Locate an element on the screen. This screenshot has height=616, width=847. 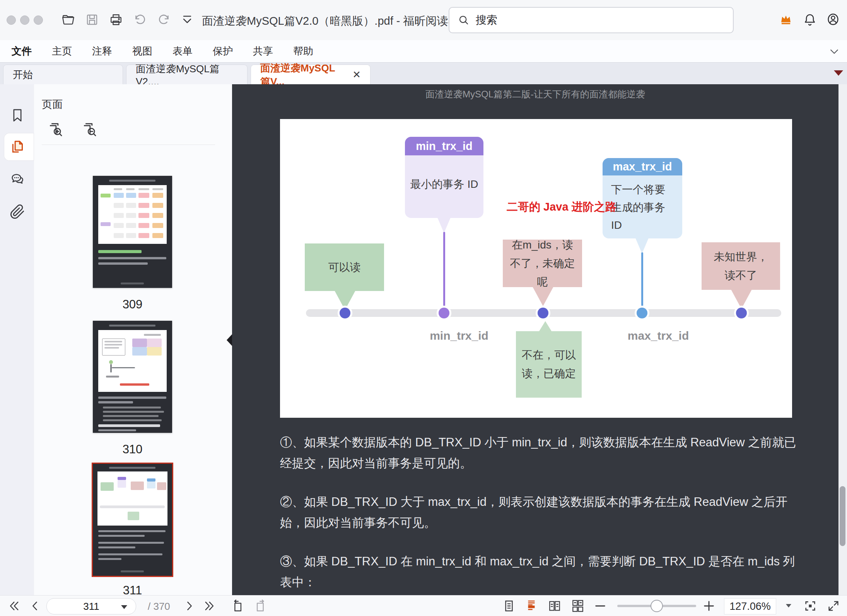
title-bar: 面渣逆袭MySQL篇V2.0（暗黑版）.pdf - 福昕阅读器 is located at coordinates (424, 20).